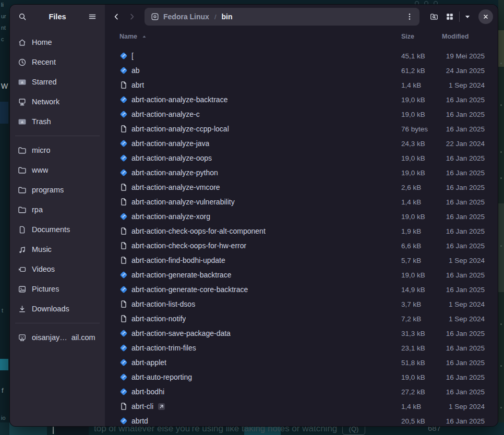 This screenshot has width=504, height=435. I want to click on folder-icon, so click(22, 210).